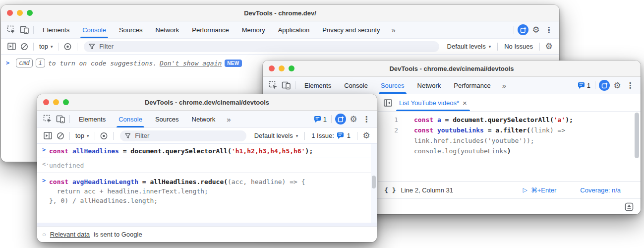 Image resolution: width=644 pixels, height=248 pixels. What do you see at coordinates (582, 85) in the screenshot?
I see `issues-bubble-icon` at bounding box center [582, 85].